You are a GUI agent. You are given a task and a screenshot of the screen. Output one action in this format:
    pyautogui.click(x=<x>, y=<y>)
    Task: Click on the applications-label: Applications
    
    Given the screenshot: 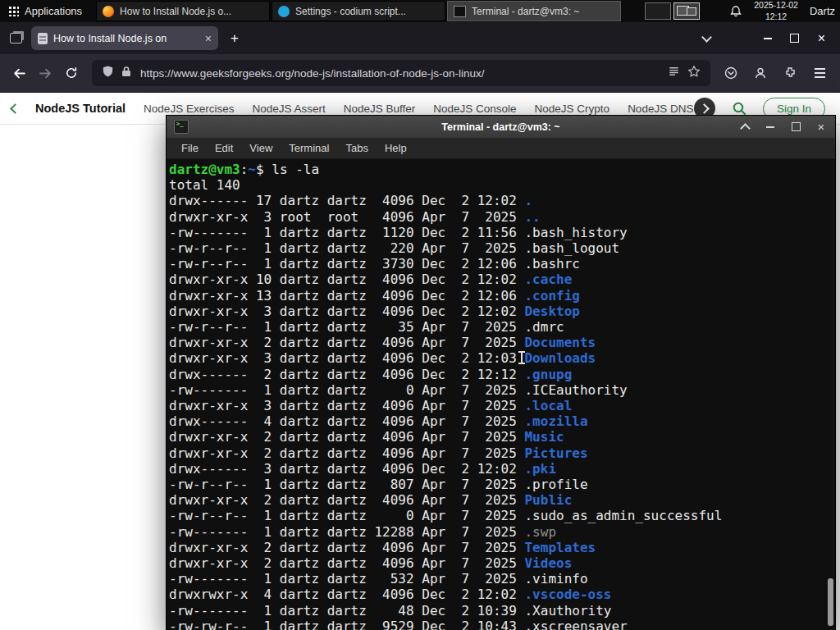 What is the action you would take?
    pyautogui.click(x=53, y=11)
    